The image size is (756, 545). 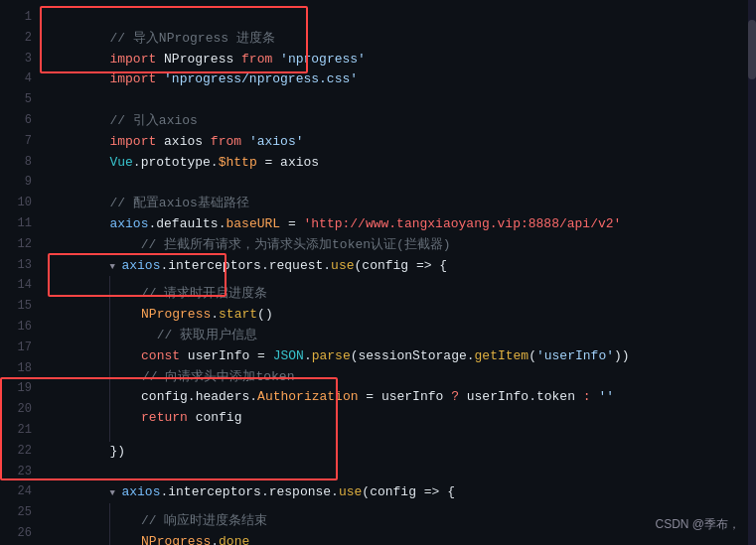 What do you see at coordinates (401, 349) in the screenshot?
I see `code-line-17: // 向请求头中添加token` at bounding box center [401, 349].